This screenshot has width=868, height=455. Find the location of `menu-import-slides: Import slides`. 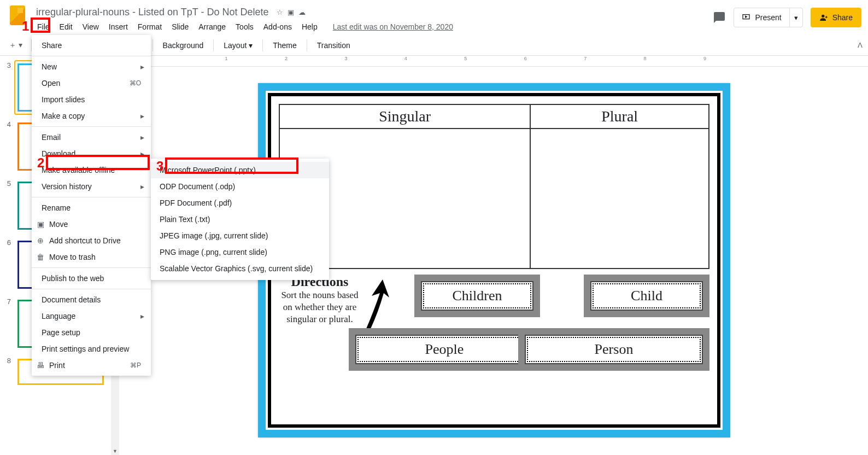

menu-import-slides: Import slides is located at coordinates (91, 100).